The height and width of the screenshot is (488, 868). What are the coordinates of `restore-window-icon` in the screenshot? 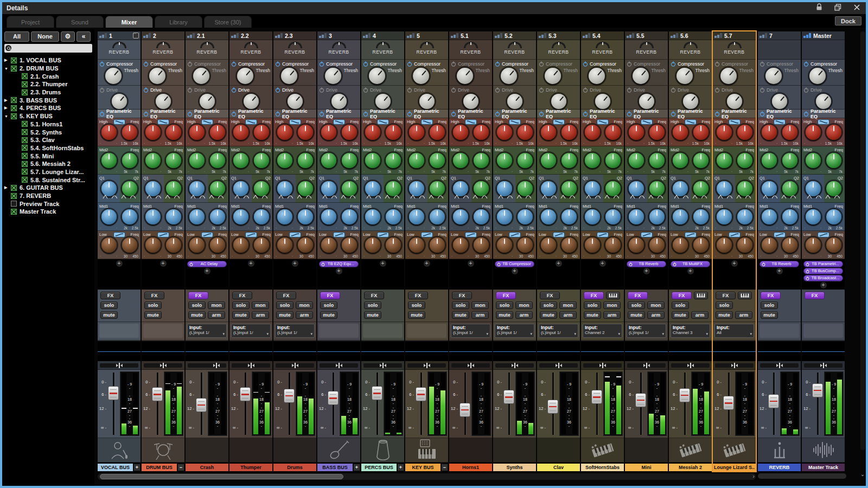 It's located at (838, 8).